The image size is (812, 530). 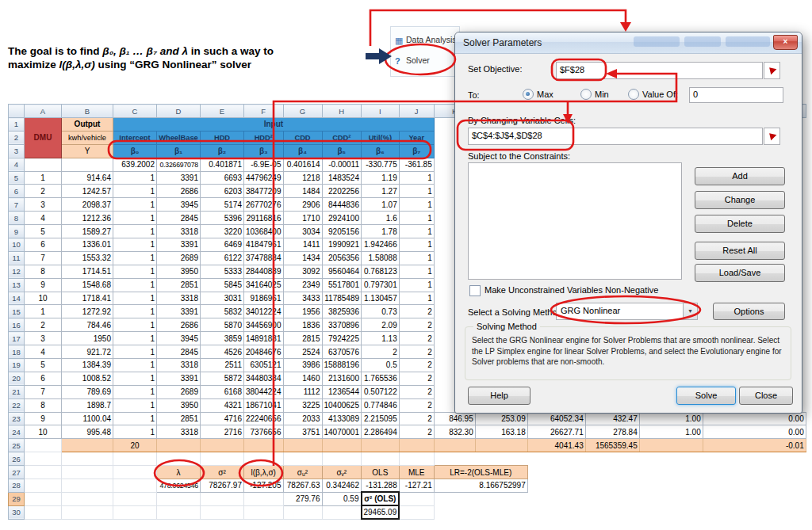 What do you see at coordinates (381, 204) in the screenshot?
I see `cell-I7: 1.07` at bounding box center [381, 204].